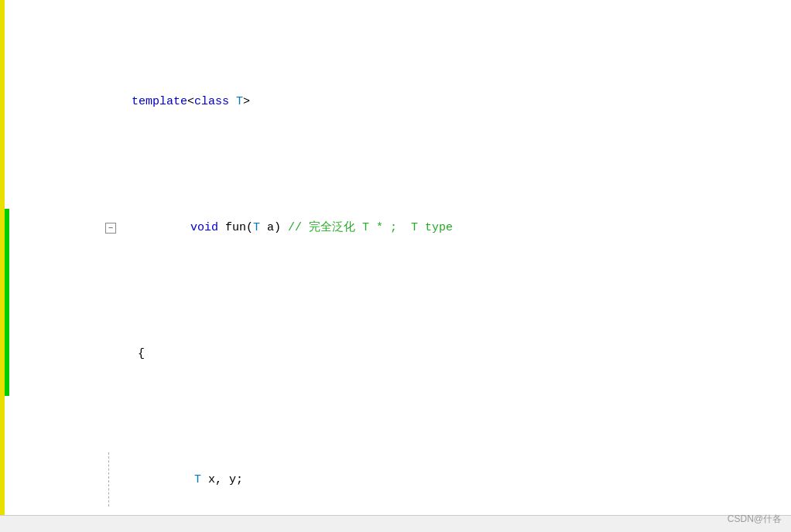 The width and height of the screenshot is (791, 532). I want to click on watermark: CSDN@什各, so click(755, 520).